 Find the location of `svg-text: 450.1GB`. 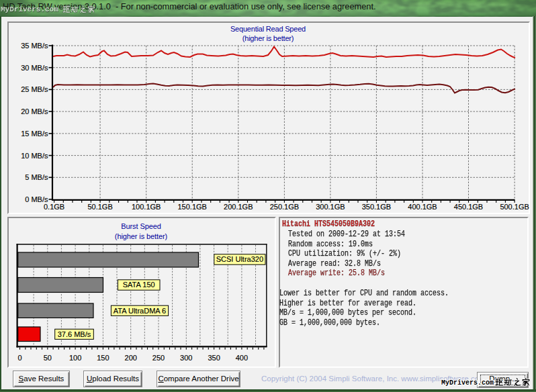

svg-text: 450.1GB is located at coordinates (469, 207).